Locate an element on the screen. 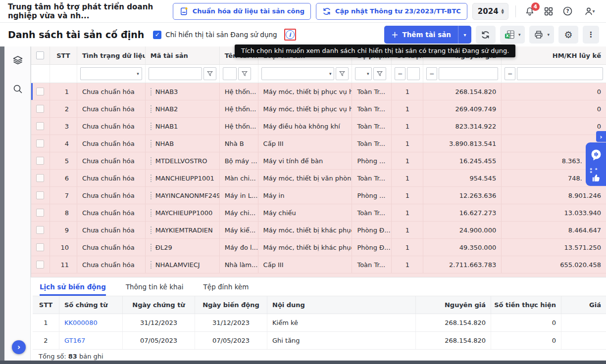 The width and height of the screenshot is (606, 364). cell-dept: Phòng ... is located at coordinates (372, 195).